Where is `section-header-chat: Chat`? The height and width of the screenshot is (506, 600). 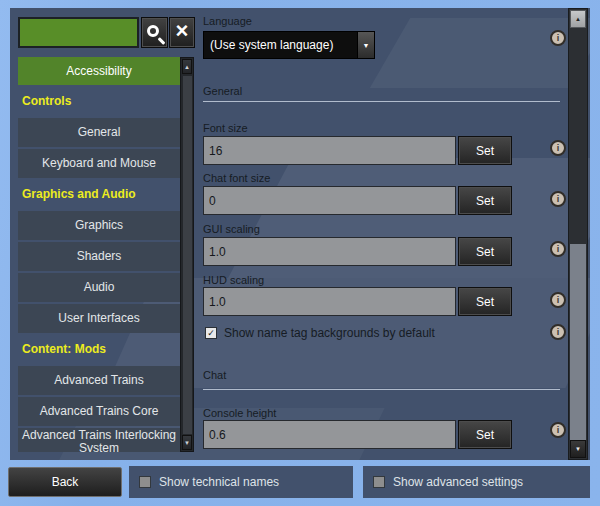 section-header-chat: Chat is located at coordinates (214, 375).